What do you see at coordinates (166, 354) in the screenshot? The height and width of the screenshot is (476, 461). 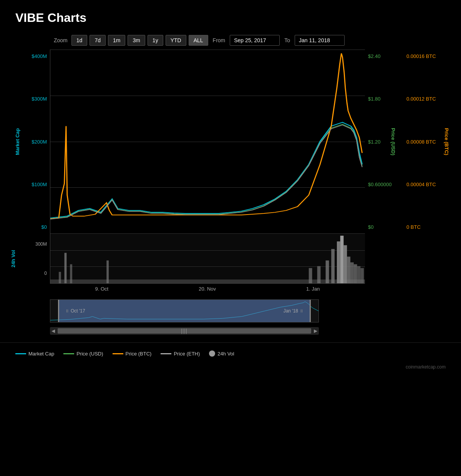 I see `legend-price-eth-line` at bounding box center [166, 354].